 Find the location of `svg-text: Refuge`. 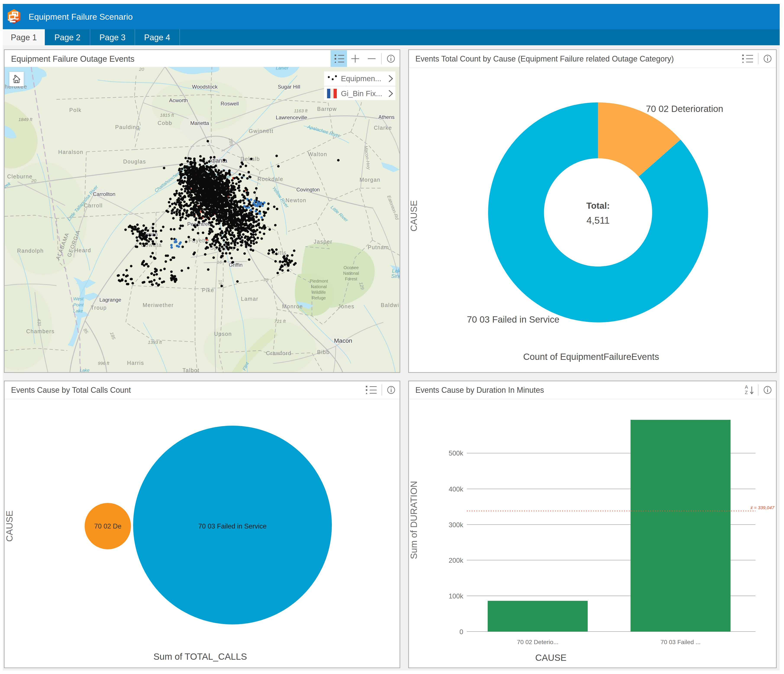

svg-text: Refuge is located at coordinates (319, 298).